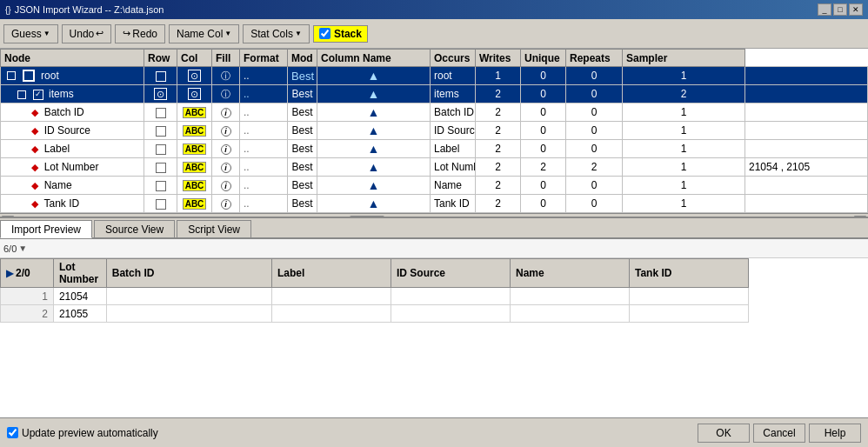 Image resolution: width=868 pixels, height=447 pixels. Describe the element at coordinates (840, 10) in the screenshot. I see `maximize-button: □` at that location.